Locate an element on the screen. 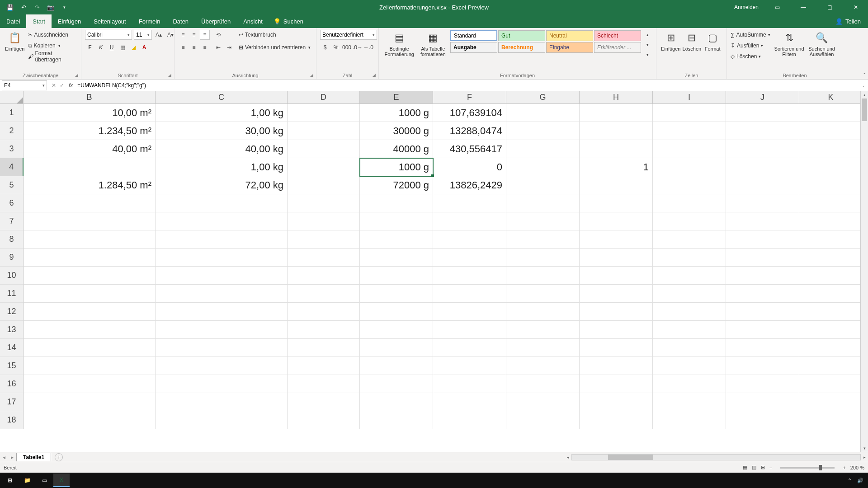 The height and width of the screenshot is (488, 868). cut-button: ✂Ausschneiden is located at coordinates (52, 35).